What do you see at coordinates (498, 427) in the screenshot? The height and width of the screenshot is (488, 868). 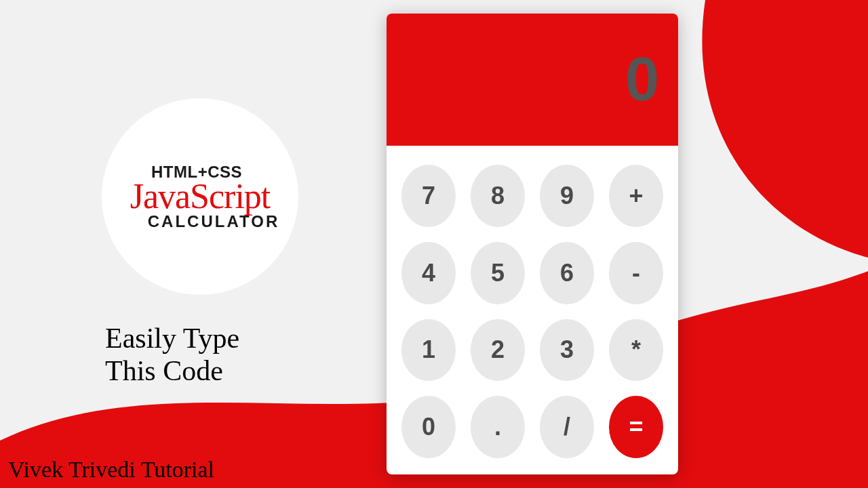 I see `key-decimal: .` at bounding box center [498, 427].